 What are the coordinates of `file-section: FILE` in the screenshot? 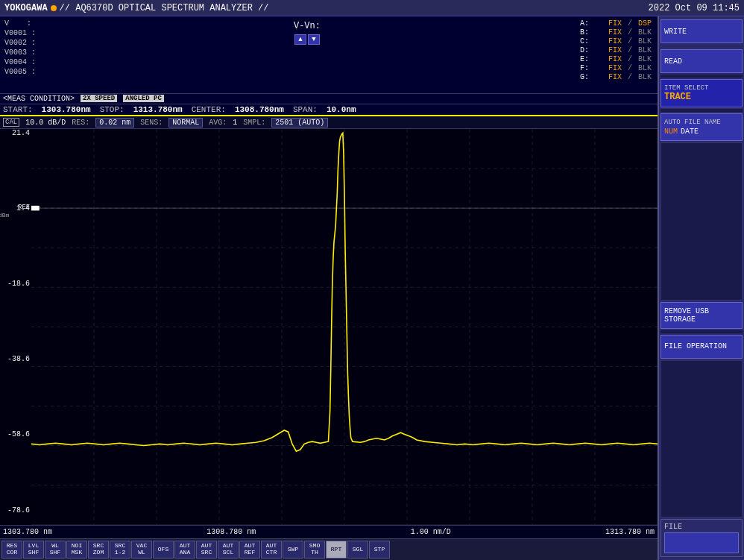 It's located at (702, 538).